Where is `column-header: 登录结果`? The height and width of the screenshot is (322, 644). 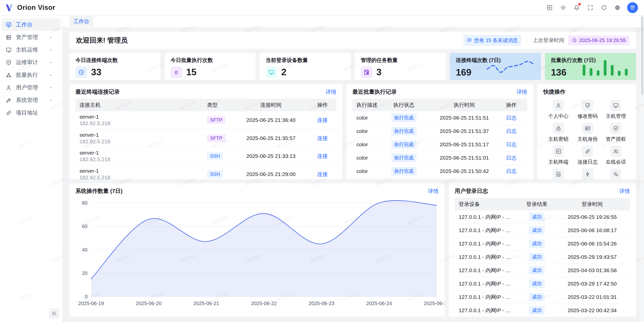
column-header: 登录结果 is located at coordinates (537, 204).